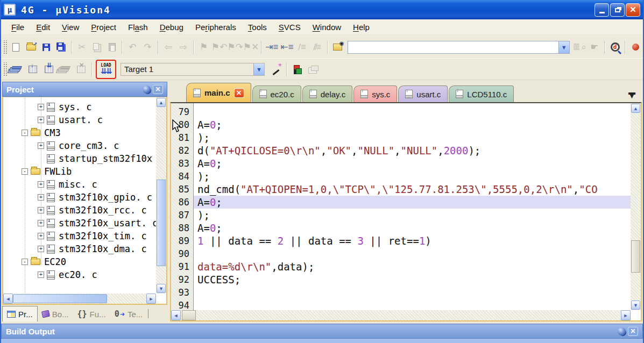 The width and height of the screenshot is (644, 343). What do you see at coordinates (216, 27) in the screenshot?
I see `menu-peripherals: Peripherals` at bounding box center [216, 27].